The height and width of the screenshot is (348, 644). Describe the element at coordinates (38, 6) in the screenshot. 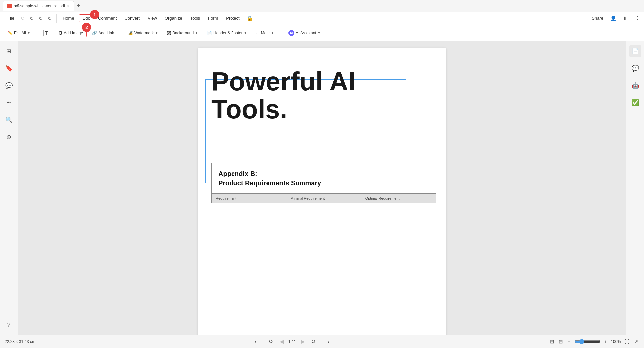

I see `pdf-tab: pdf-sample-wi...le-vertical.pdf ×` at that location.